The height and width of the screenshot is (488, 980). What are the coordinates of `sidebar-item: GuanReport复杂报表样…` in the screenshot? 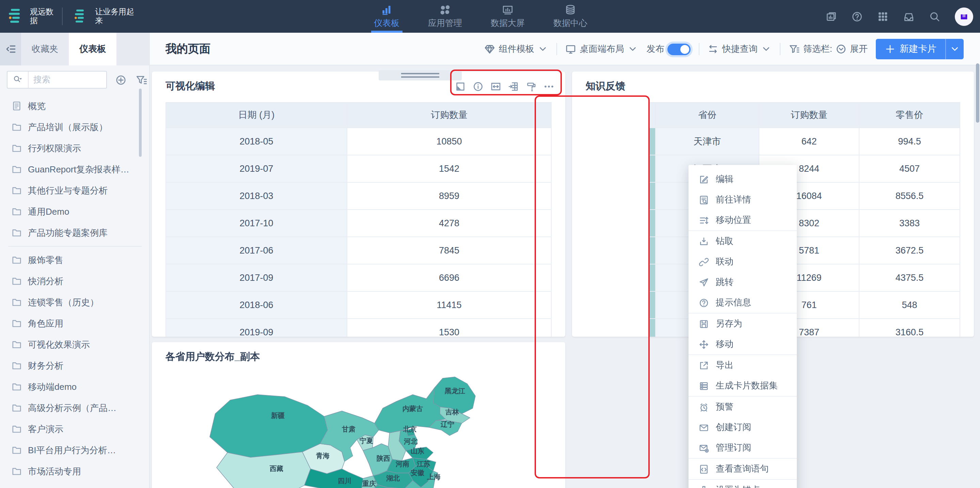 It's located at (75, 169).